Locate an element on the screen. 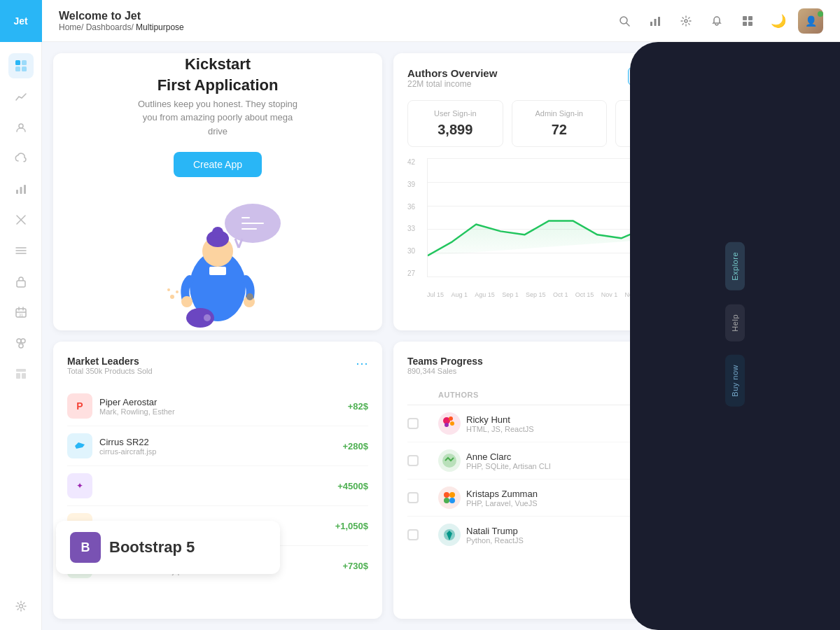 Image resolution: width=840 pixels, height=630 pixels. row-checkbox-natali is located at coordinates (413, 535).